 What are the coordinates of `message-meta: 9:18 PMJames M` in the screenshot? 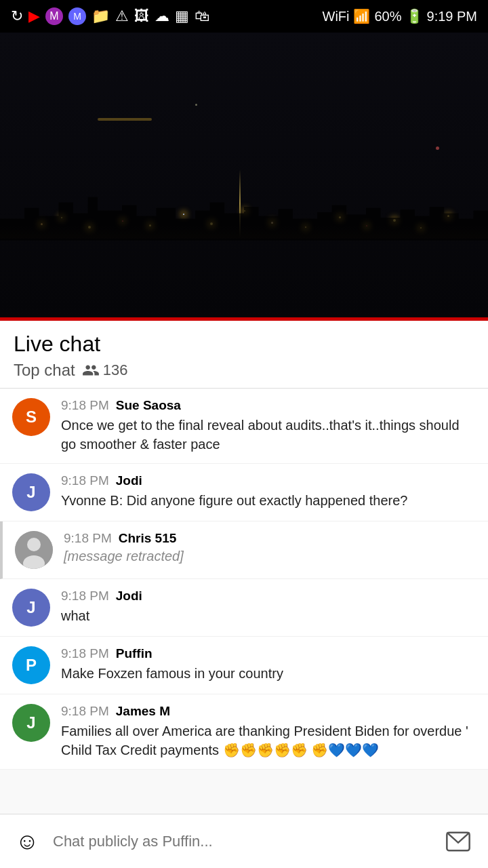 It's located at (268, 711).